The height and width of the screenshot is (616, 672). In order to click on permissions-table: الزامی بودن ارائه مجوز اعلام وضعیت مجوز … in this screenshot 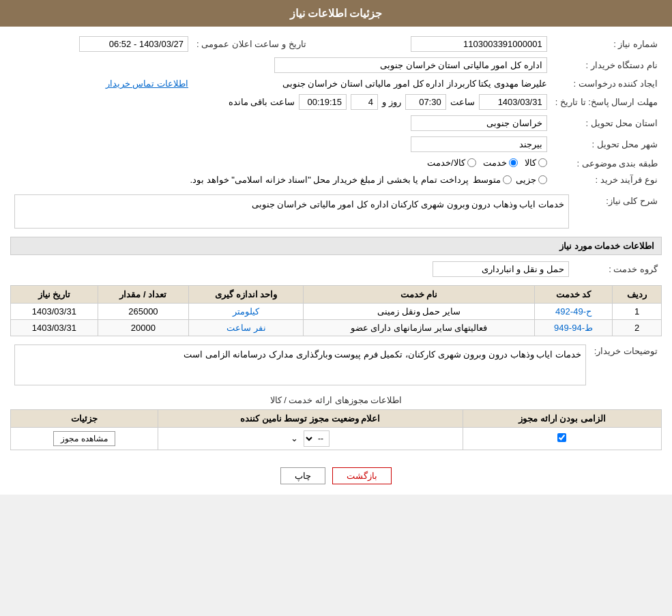, I will do `click(336, 430)`.